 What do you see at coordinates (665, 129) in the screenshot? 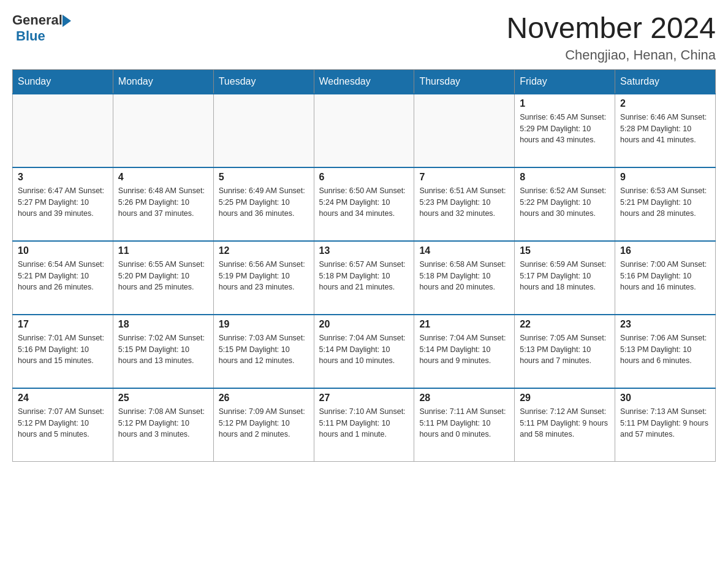
I see `day-info: Sunrise: 6:46 AM Sunset: 5:28 PM Dayligh…` at bounding box center [665, 129].